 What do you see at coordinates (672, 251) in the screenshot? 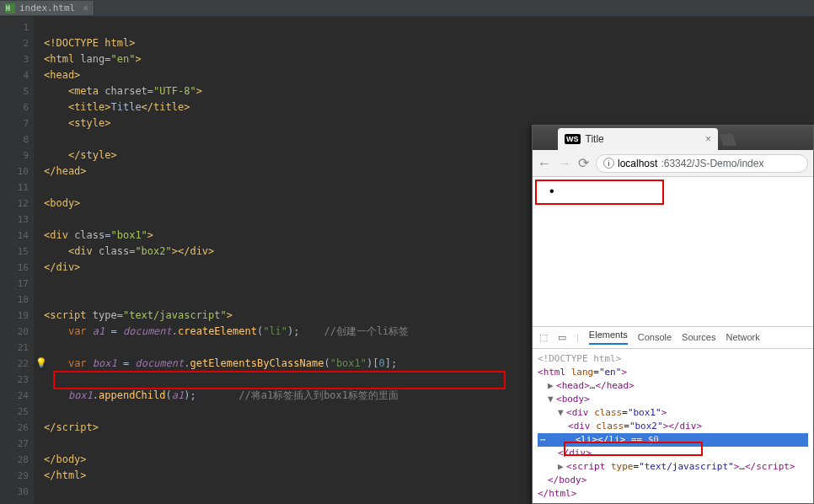
I see `page-viewport: •` at bounding box center [672, 251].